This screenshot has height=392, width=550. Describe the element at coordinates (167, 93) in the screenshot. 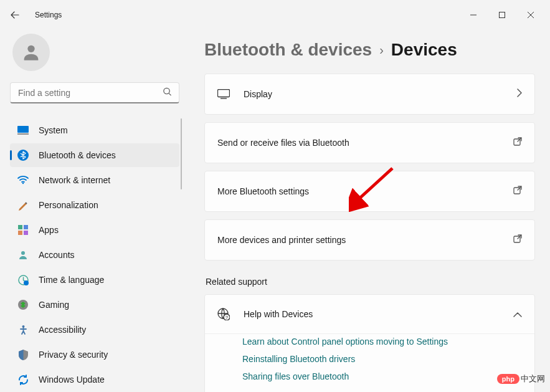

I see `search-icon` at that location.